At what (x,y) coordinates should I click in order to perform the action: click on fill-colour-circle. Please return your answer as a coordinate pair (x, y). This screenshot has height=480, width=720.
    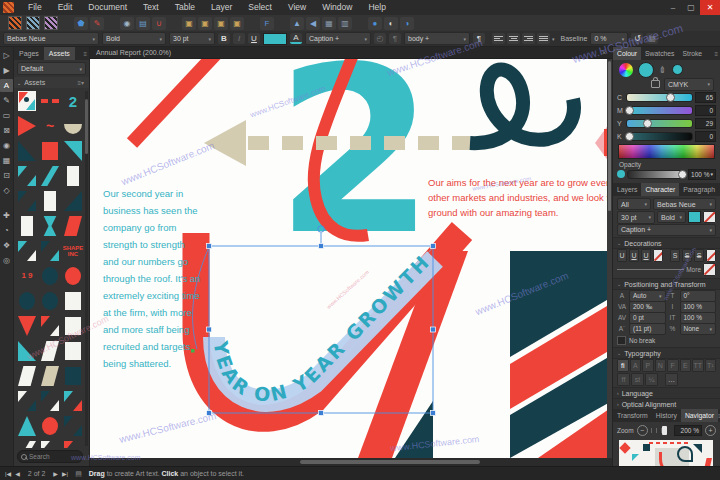
    Looking at the image, I should click on (646, 70).